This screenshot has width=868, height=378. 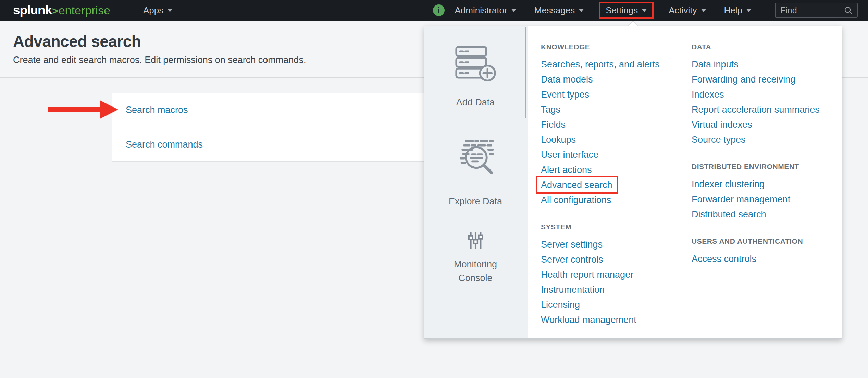 What do you see at coordinates (615, 125) in the screenshot?
I see `knowledge-section: KNOWLEDGE Searches, reports, and alerts …` at bounding box center [615, 125].